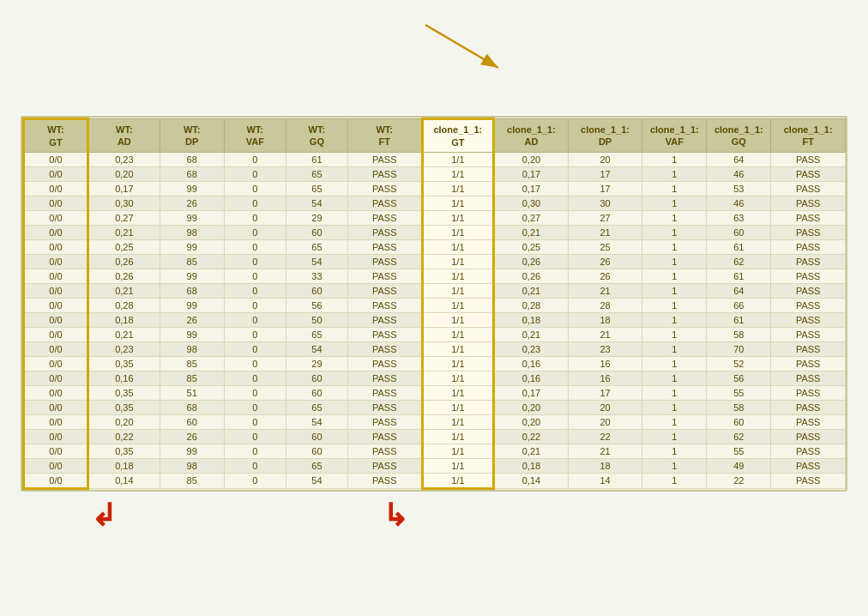 The width and height of the screenshot is (868, 616). What do you see at coordinates (435, 305) in the screenshot?
I see `table-row: 0/00,2899056PASS1/10,2828166PASS` at bounding box center [435, 305].